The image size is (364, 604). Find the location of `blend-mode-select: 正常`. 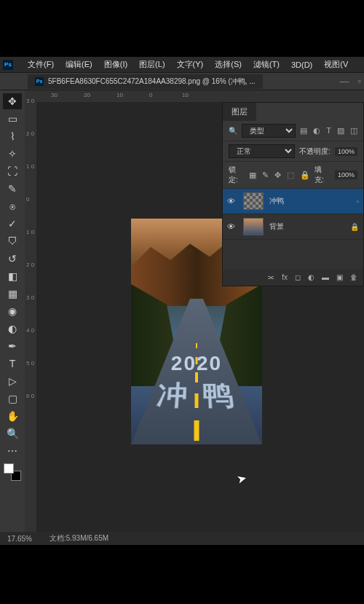

blend-mode-select: 正常 is located at coordinates (262, 152).